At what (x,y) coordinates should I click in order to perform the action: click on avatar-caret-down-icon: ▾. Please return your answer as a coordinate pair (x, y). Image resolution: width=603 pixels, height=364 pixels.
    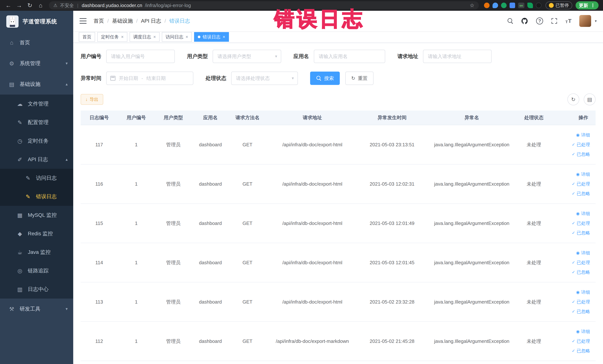
    Looking at the image, I should click on (596, 21).